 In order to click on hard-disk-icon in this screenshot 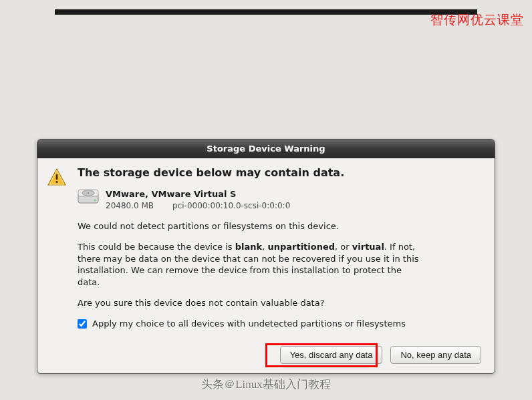, I will do `click(88, 203)`.